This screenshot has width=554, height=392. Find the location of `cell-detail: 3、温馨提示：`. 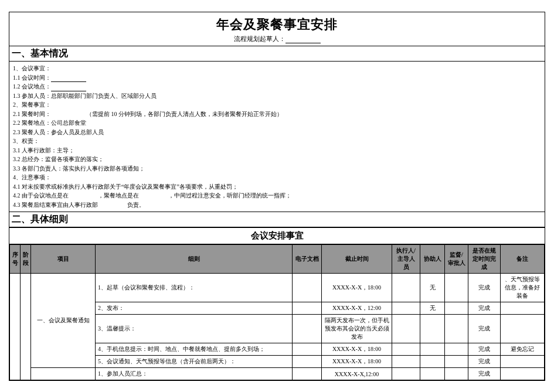

cell-detail: 3、温馨提示： is located at coordinates (194, 329).